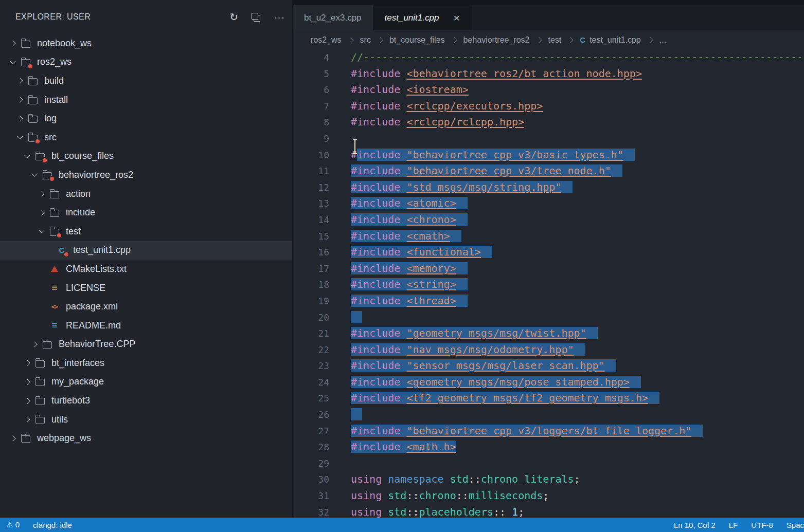  I want to click on cursor-position: Ln 10, Col 2, so click(694, 525).